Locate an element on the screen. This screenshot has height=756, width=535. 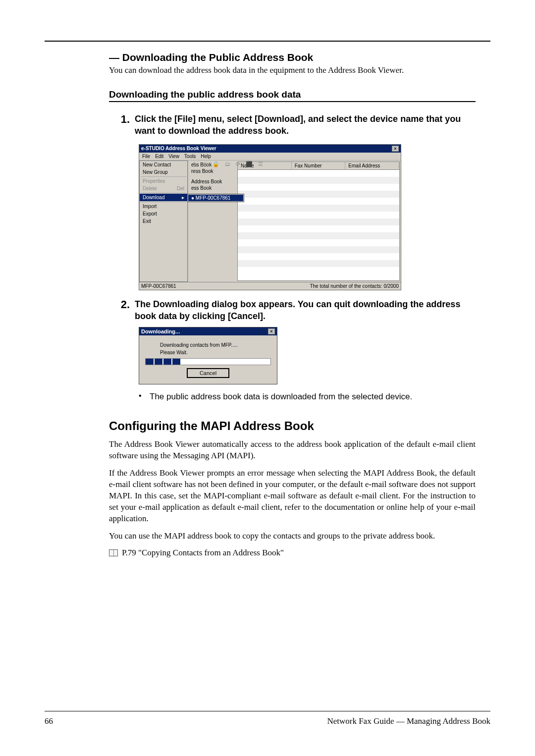
tree-pane: ess Book ress Book Address Book ess Book is located at coordinates (213, 221).